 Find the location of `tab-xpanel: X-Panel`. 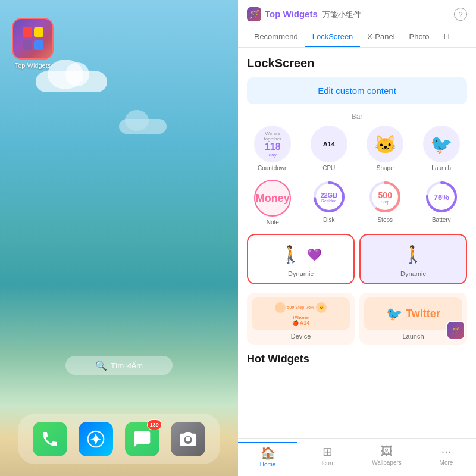

tab-xpanel: X-Panel is located at coordinates (381, 37).